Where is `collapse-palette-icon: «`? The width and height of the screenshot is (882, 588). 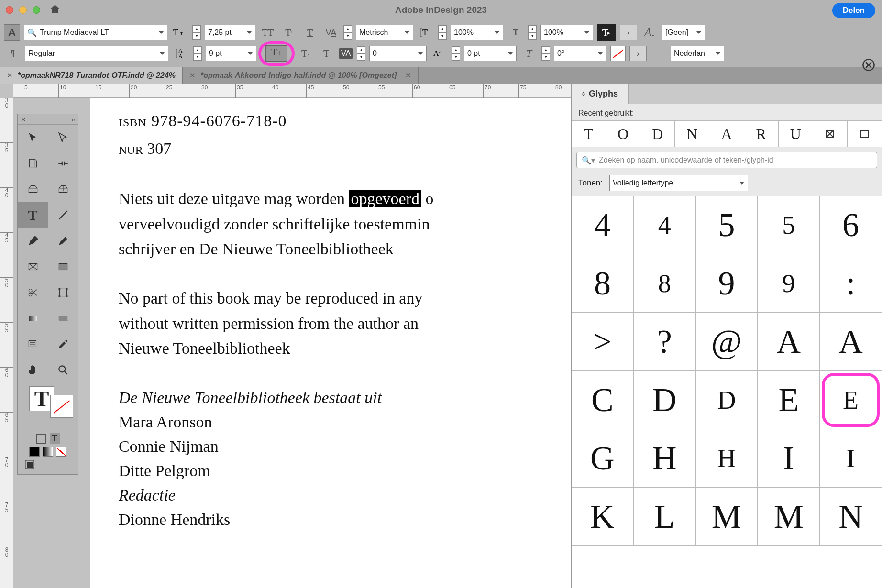
collapse-palette-icon: « is located at coordinates (73, 120).